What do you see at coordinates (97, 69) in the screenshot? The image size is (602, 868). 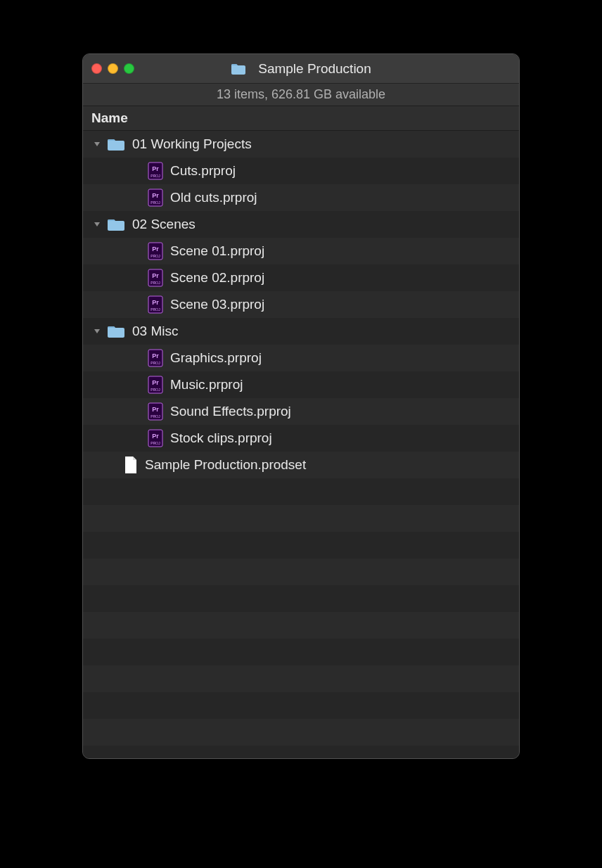 I see `close-button` at bounding box center [97, 69].